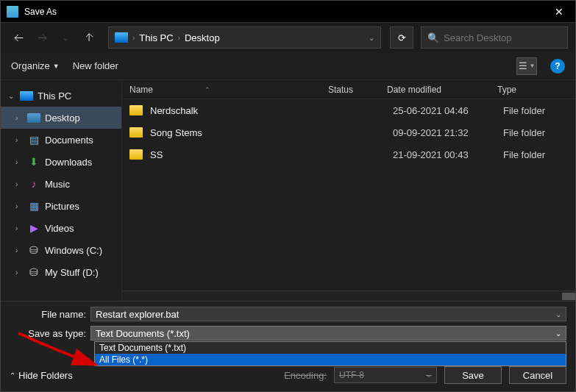 This screenshot has height=392, width=576. What do you see at coordinates (330, 360) in the screenshot?
I see `savetype-option-all: All Files (*.*)` at bounding box center [330, 360].